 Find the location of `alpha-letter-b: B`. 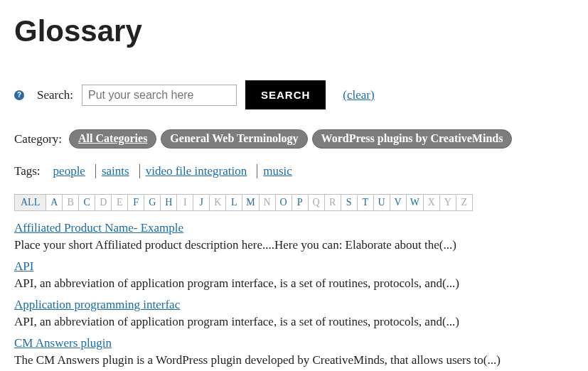

alpha-letter-b: B is located at coordinates (70, 203).